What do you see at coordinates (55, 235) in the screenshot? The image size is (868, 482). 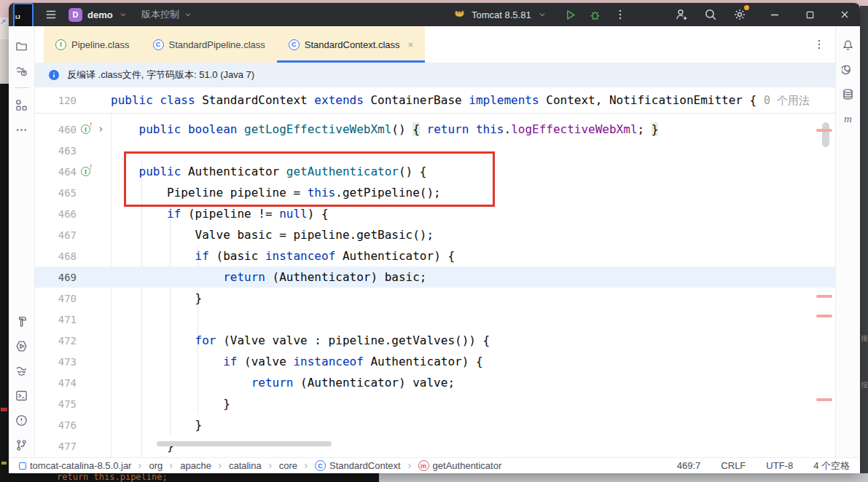 I see `line-number: 467` at bounding box center [55, 235].